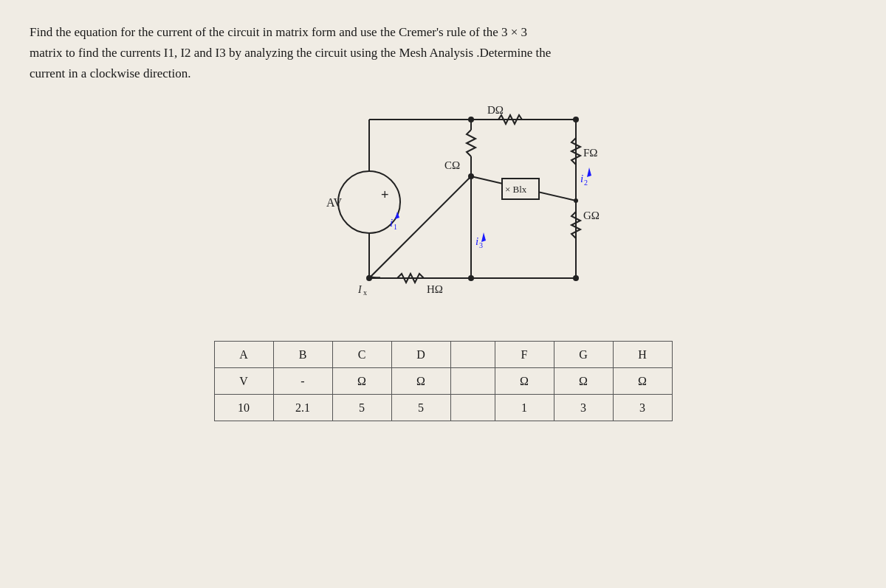 The height and width of the screenshot is (588, 886). Describe the element at coordinates (443, 355) in the screenshot. I see `table-header-row: A B C D F G H` at that location.